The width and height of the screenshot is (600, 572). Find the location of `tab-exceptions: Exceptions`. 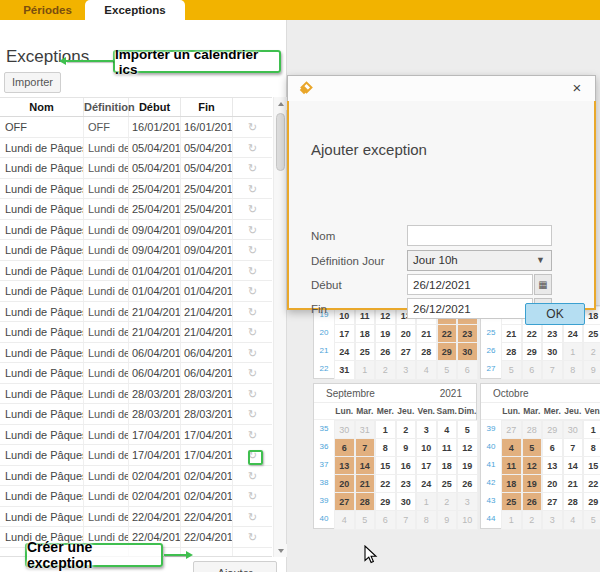

tab-exceptions: Exceptions is located at coordinates (135, 10).